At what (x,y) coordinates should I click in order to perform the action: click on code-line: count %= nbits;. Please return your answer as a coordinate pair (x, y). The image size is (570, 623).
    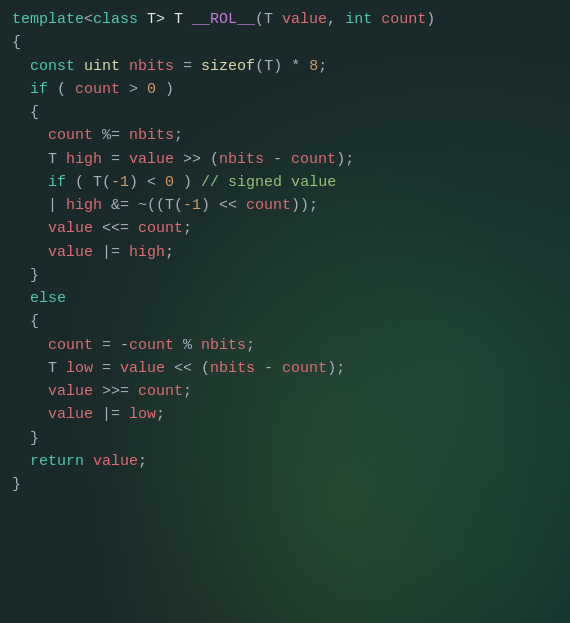
    Looking at the image, I should click on (285, 136).